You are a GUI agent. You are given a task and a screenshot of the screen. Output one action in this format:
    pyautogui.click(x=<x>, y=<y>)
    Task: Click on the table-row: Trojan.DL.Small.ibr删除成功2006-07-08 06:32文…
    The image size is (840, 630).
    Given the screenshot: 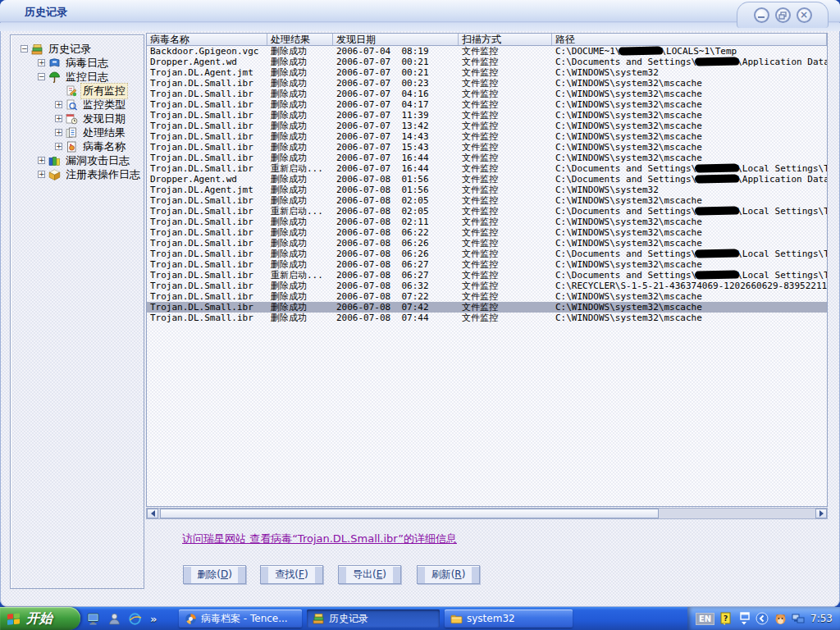 What is the action you would take?
    pyautogui.click(x=487, y=285)
    